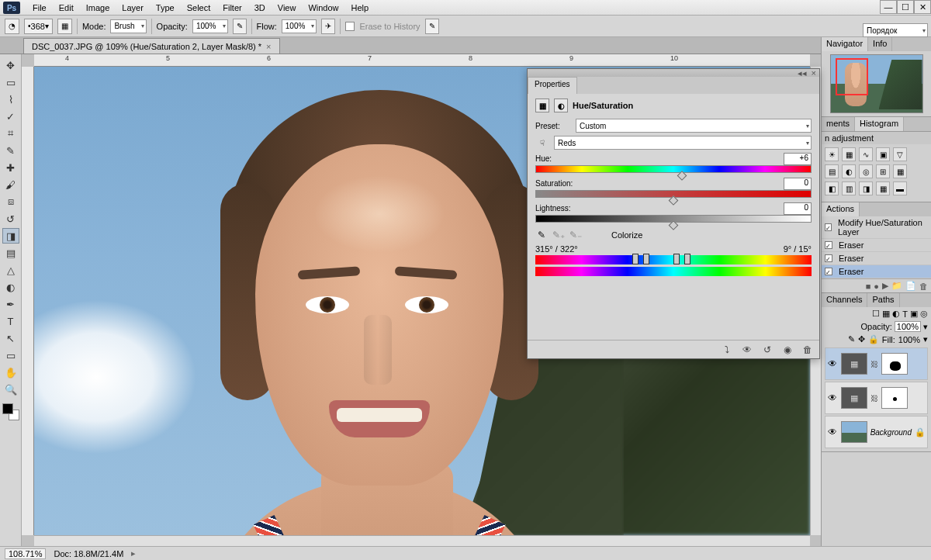  What do you see at coordinates (299, 26) in the screenshot?
I see `flow-field: 100%` at bounding box center [299, 26].